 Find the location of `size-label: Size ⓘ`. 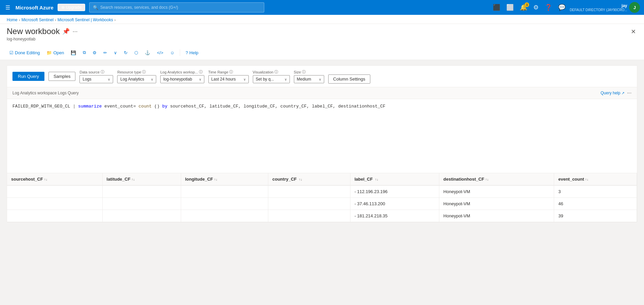

size-label: Size ⓘ is located at coordinates (309, 72).